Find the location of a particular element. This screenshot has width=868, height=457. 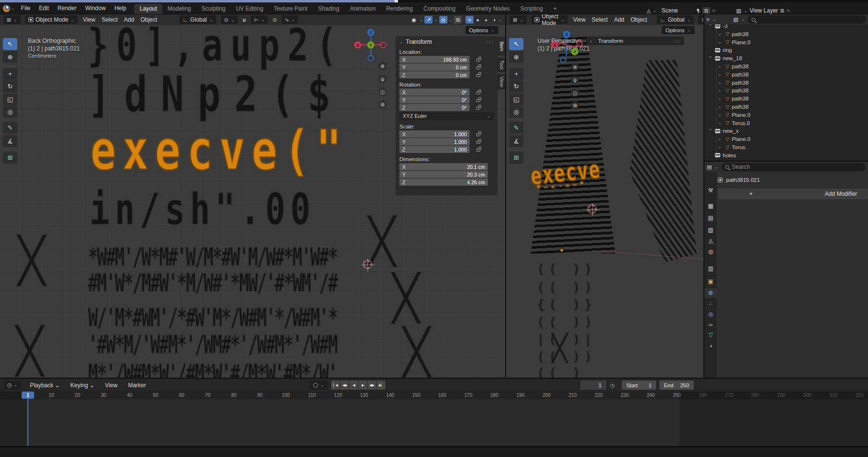

properties-tab-physics: ◎ is located at coordinates (711, 314).